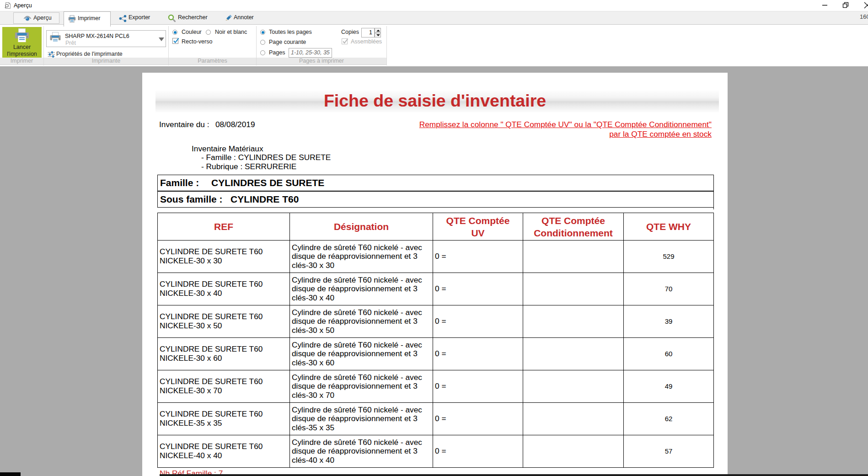  What do you see at coordinates (22, 36) in the screenshot?
I see `print-launch-icon` at bounding box center [22, 36].